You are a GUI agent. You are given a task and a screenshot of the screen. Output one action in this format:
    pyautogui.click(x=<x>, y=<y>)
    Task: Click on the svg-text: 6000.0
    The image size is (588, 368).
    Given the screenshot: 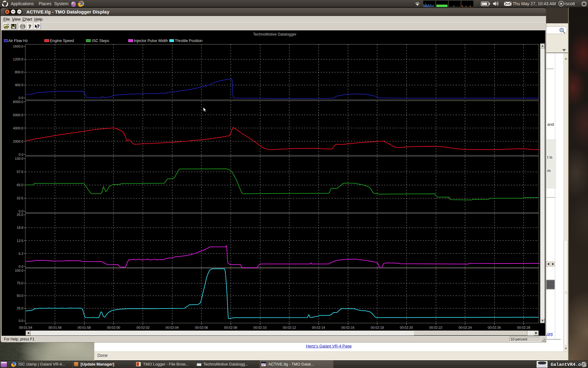 What is the action you would take?
    pyautogui.click(x=18, y=115)
    